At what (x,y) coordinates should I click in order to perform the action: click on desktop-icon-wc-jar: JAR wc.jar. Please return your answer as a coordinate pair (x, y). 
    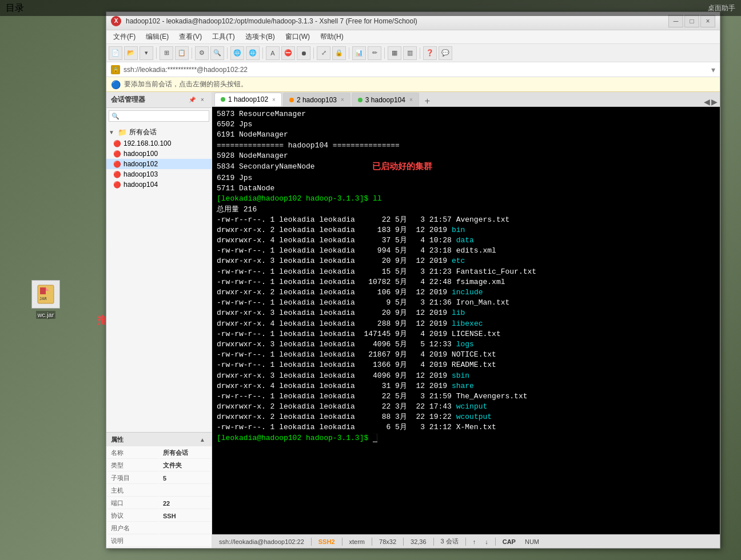
    Looking at the image, I should click on (46, 299).